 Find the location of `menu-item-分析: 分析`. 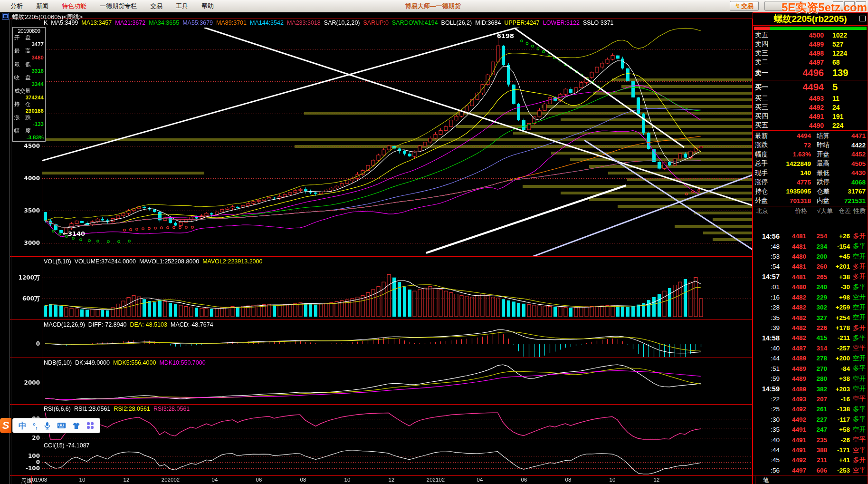

menu-item-分析: 分析 is located at coordinates (17, 6).